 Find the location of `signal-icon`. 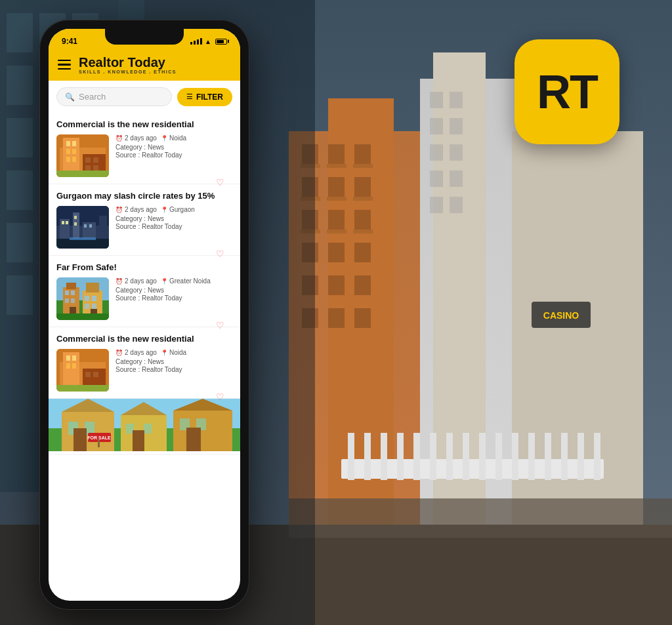

signal-icon is located at coordinates (196, 41).